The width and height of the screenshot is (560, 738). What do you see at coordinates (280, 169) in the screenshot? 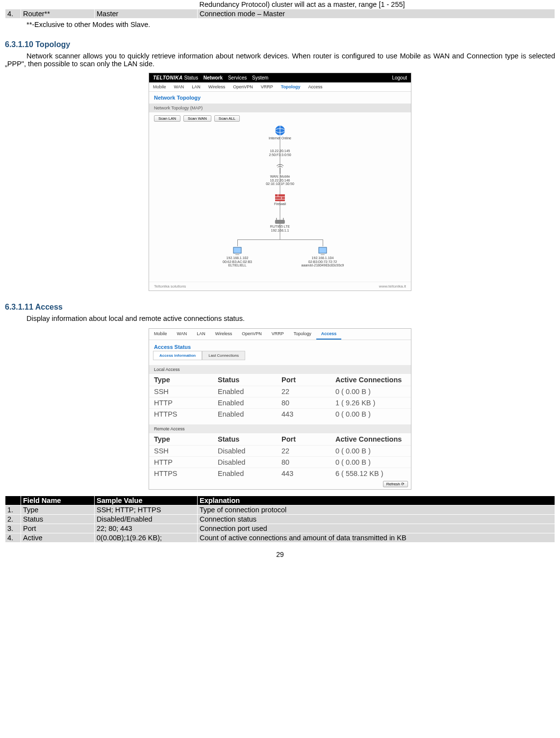
I see `antenna-icon` at bounding box center [280, 169].